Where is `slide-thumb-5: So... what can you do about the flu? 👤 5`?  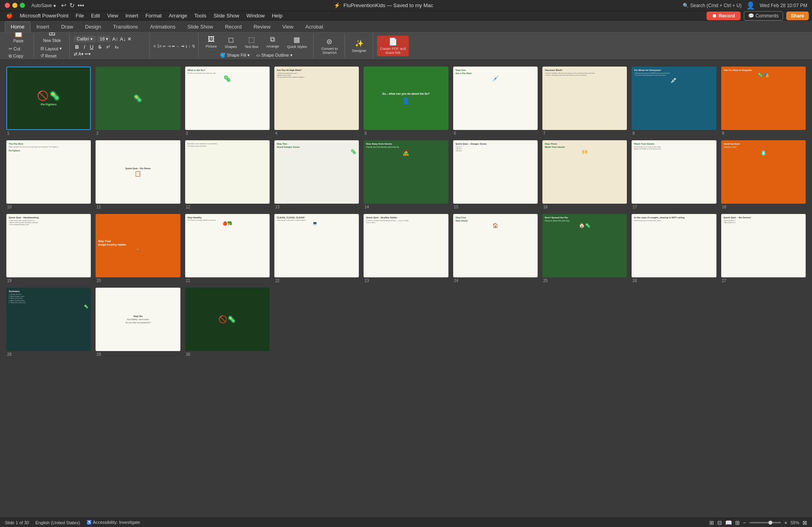
slide-thumb-5: So... what can you do about the flu? 👤 5 is located at coordinates (406, 101).